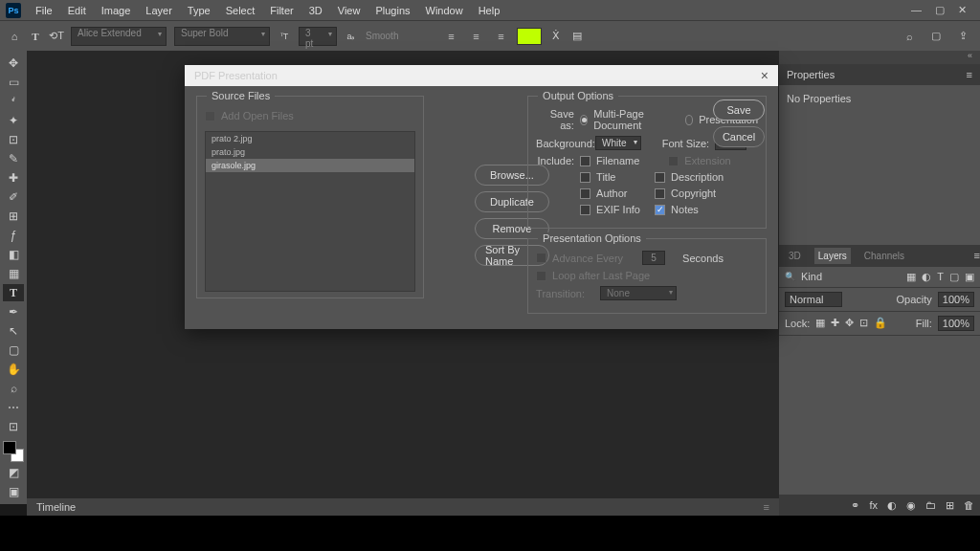 Image resolution: width=980 pixels, height=551 pixels. I want to click on eyedropper-tool: ✎, so click(13, 159).